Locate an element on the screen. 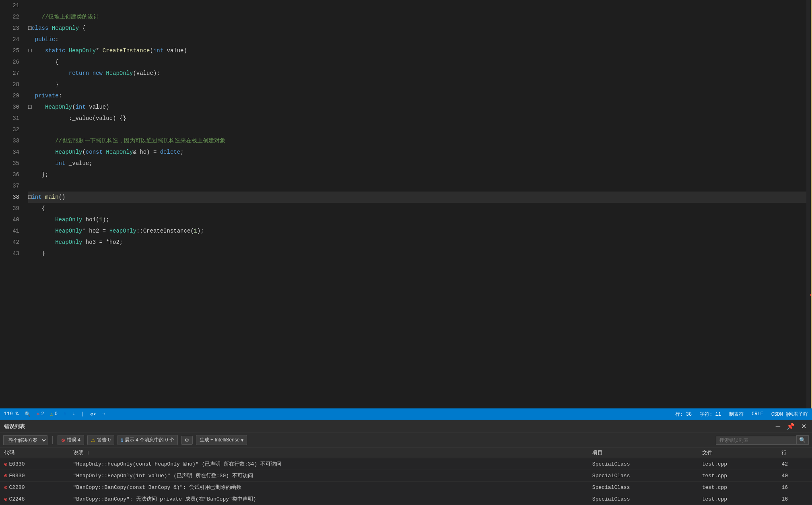 The height and width of the screenshot is (505, 812). code-line: □class HeapOnly { is located at coordinates (417, 28).